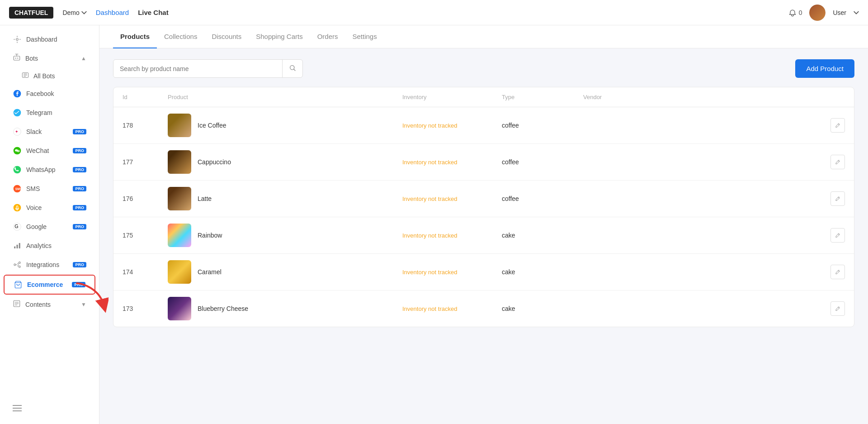  Describe the element at coordinates (181, 37) in the screenshot. I see `tab-collections: Collections` at that location.